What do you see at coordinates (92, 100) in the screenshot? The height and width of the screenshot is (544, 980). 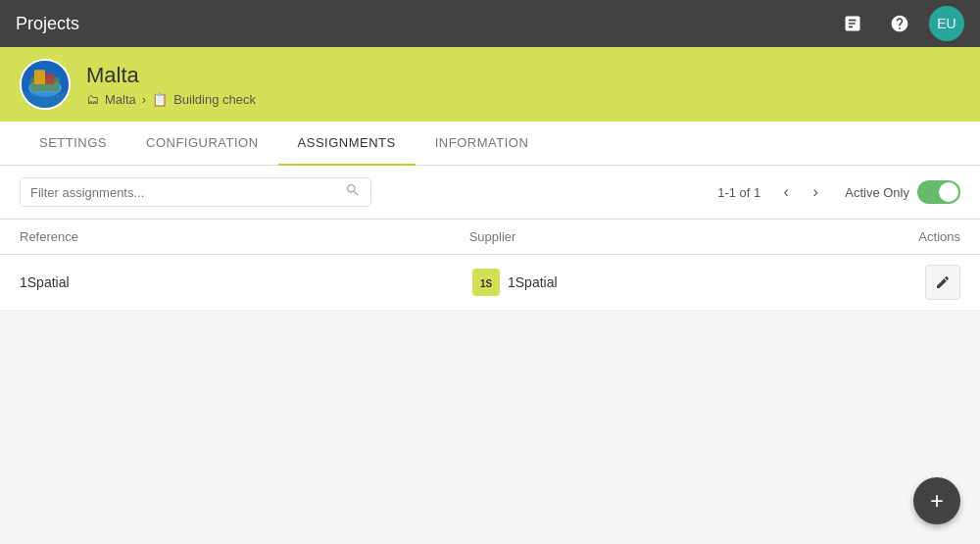 I see `breadcrumb-icon: 🗂` at bounding box center [92, 100].